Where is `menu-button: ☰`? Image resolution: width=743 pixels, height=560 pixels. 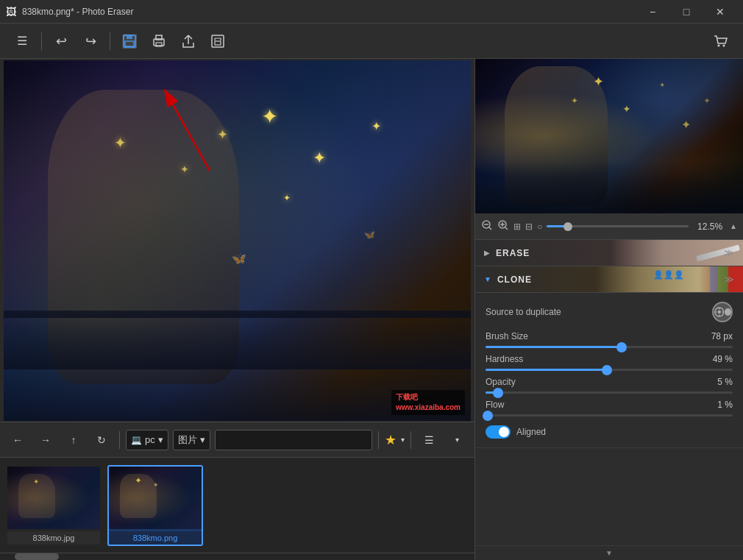
menu-button: ☰ is located at coordinates (22, 41).